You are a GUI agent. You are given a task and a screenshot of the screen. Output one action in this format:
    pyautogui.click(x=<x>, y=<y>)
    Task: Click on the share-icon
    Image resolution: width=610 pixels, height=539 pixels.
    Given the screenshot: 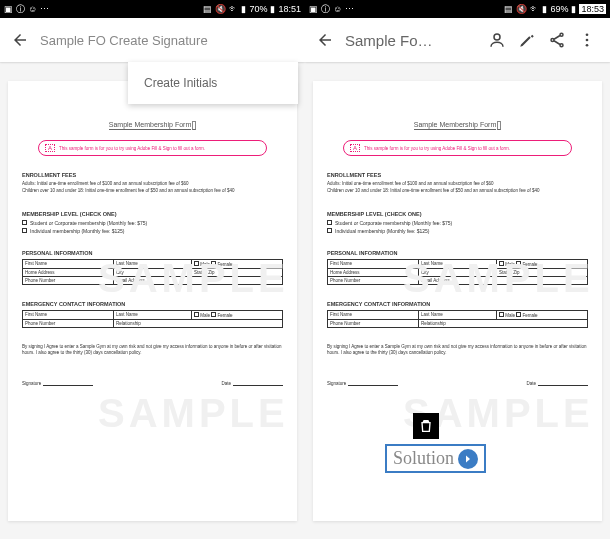 What is the action you would take?
    pyautogui.click(x=557, y=40)
    